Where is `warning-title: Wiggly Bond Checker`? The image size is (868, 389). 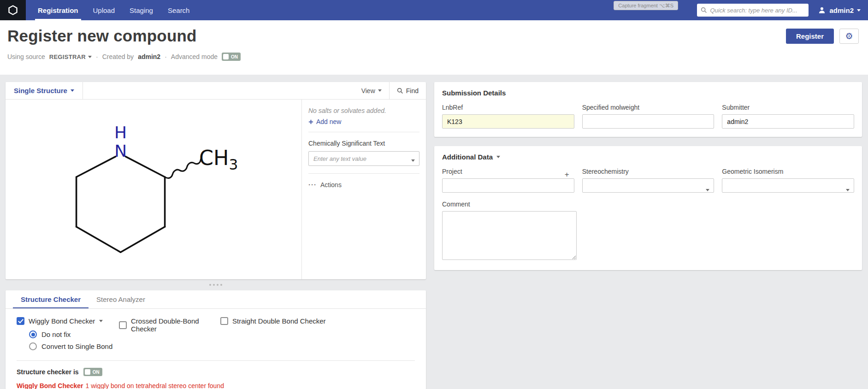
warning-title: Wiggly Bond Checker is located at coordinates (50, 385).